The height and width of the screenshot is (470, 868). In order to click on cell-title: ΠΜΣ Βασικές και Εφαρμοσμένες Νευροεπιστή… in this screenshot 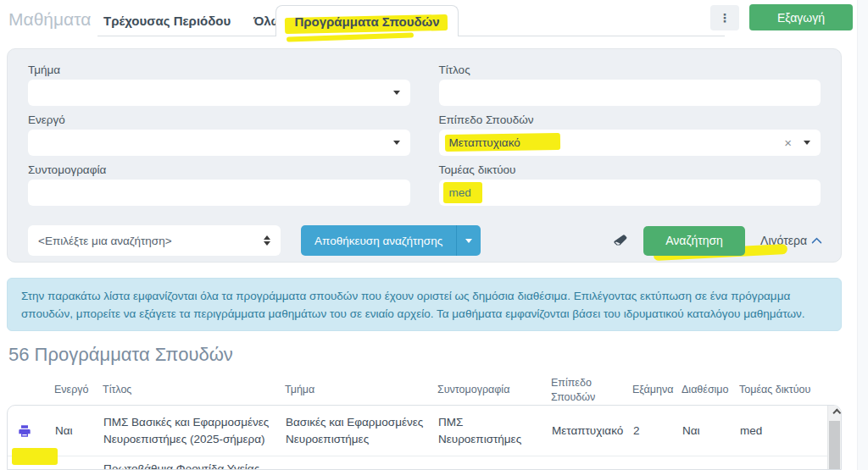, I will do `click(195, 430)`.